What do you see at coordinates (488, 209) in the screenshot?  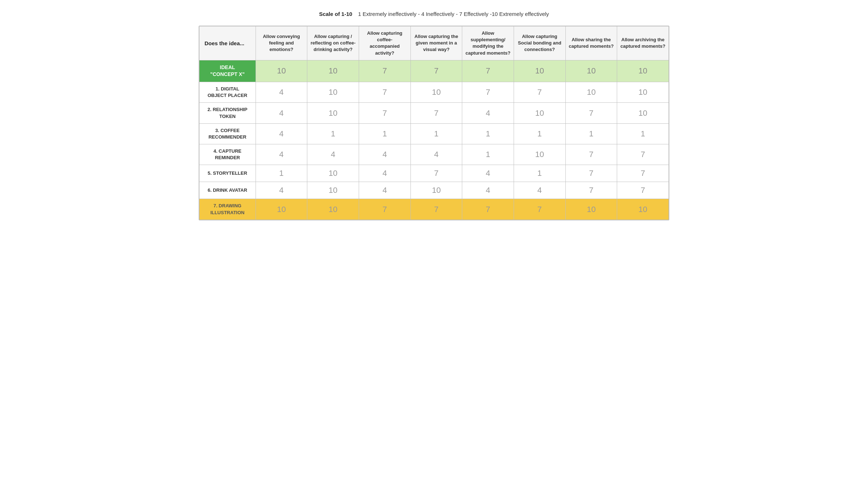 I see `cell-r7-c4: 7` at bounding box center [488, 209].